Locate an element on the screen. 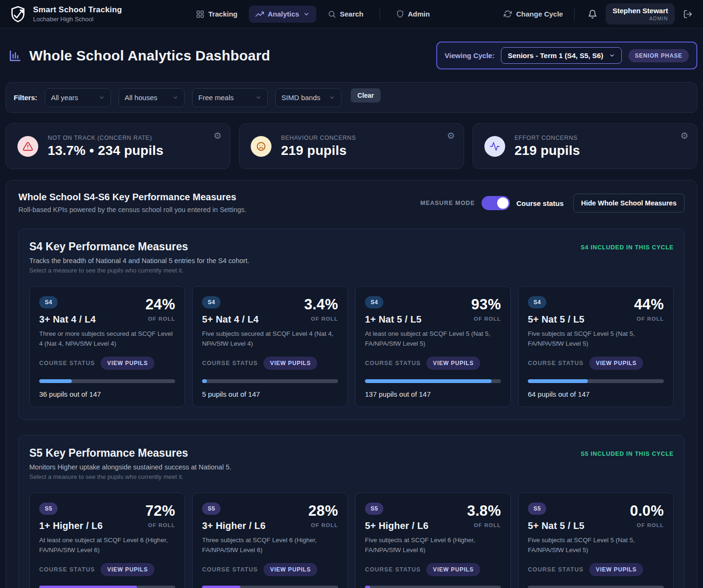 The width and height of the screenshot is (703, 588). pupil-count: 36 pupils out of 147 is located at coordinates (107, 394).